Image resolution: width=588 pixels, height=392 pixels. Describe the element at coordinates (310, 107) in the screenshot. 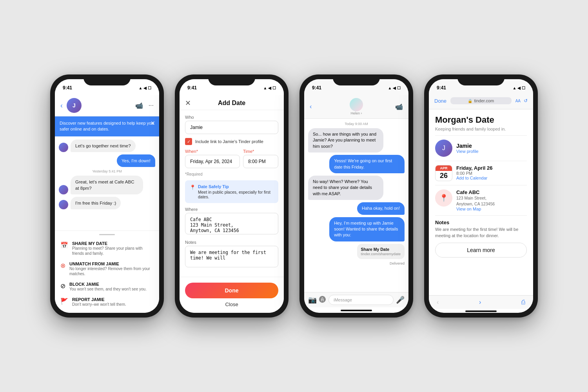

I see `imsg-back-button: ‹` at that location.